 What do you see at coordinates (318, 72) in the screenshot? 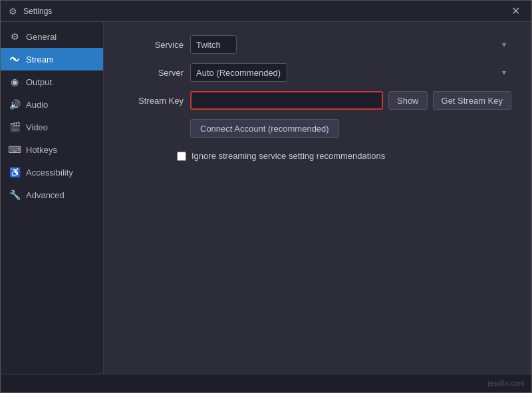
I see `server-row: Server Auto (Recommended)` at bounding box center [318, 72].